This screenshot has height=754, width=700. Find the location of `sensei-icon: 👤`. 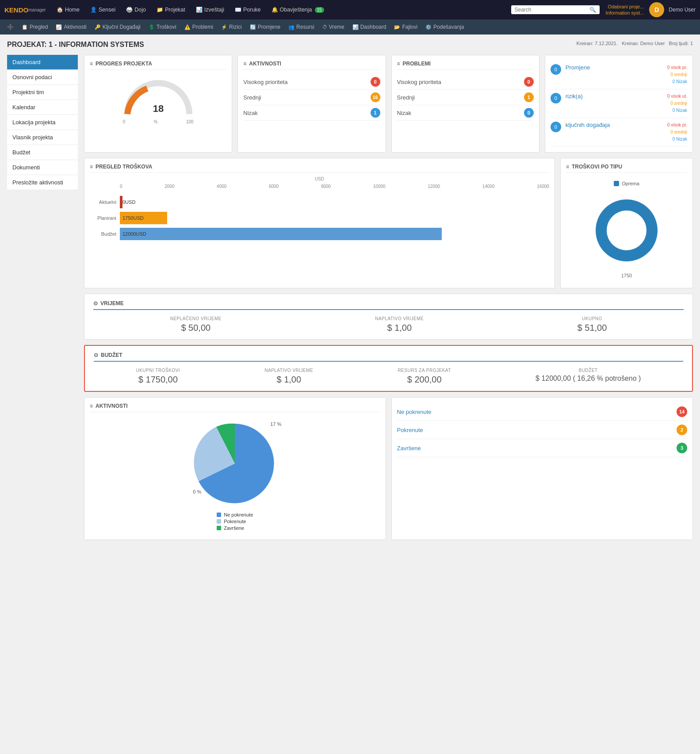

sensei-icon: 👤 is located at coordinates (94, 10).